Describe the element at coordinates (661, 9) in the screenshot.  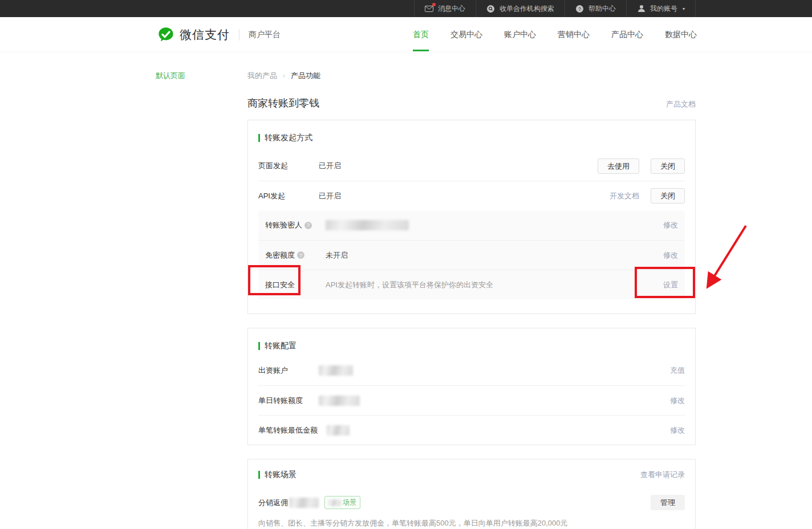
I see `topbar-my-account: 我的账号 ▾` at that location.